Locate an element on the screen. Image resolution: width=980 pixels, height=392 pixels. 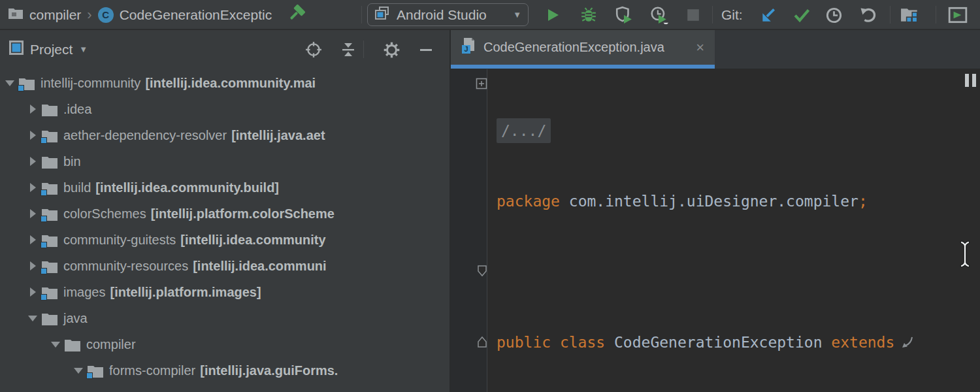
tree-item-forms-compiler: forms-compiler [intellij.java.guiForms. is located at coordinates (225, 370).